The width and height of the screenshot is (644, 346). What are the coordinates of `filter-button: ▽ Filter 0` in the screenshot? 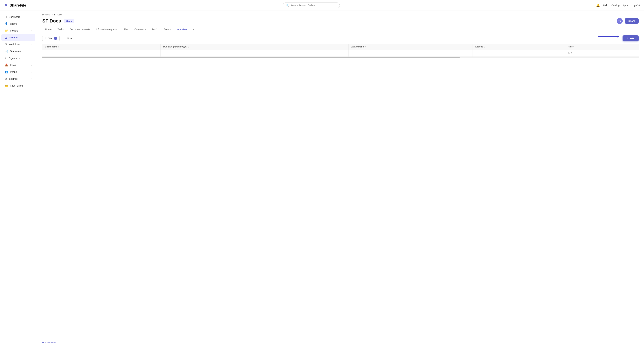 It's located at (51, 38).